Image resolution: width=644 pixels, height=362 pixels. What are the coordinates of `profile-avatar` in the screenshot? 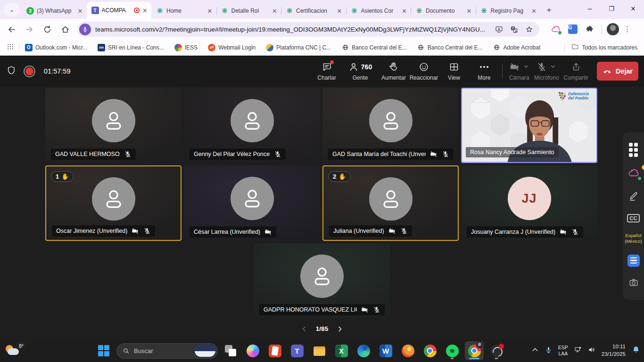 It's located at (613, 29).